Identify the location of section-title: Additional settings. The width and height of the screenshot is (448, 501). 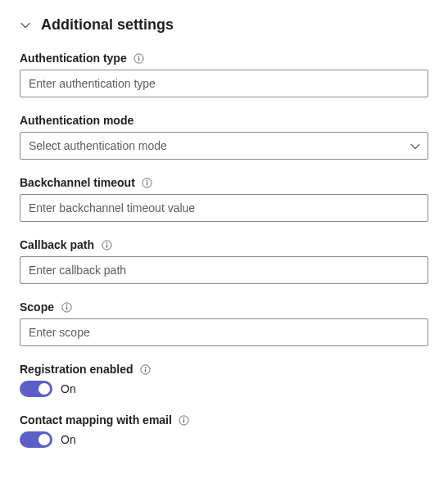
(107, 25).